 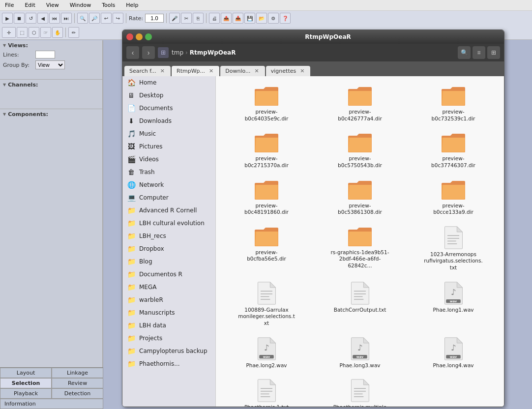 I want to click on window-close-button, so click(x=130, y=37).